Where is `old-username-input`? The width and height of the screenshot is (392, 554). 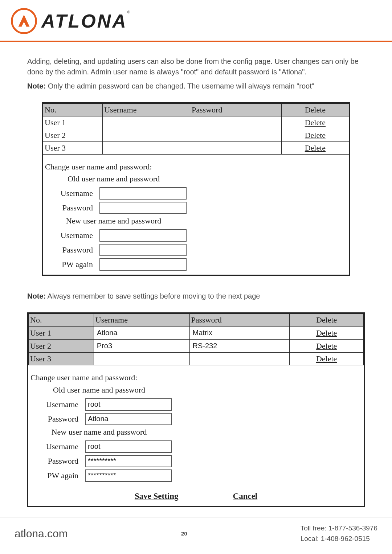
old-username-input is located at coordinates (143, 193).